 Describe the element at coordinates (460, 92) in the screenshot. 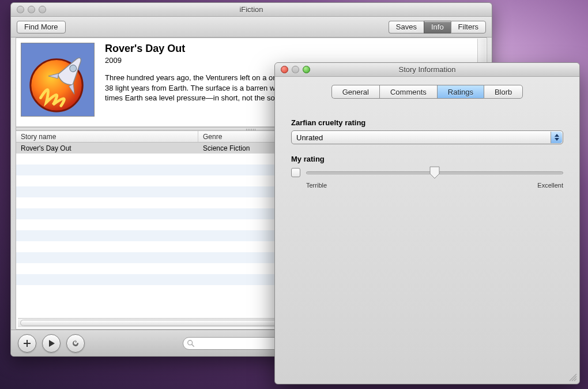

I see `tab-ratings: Ratings` at that location.